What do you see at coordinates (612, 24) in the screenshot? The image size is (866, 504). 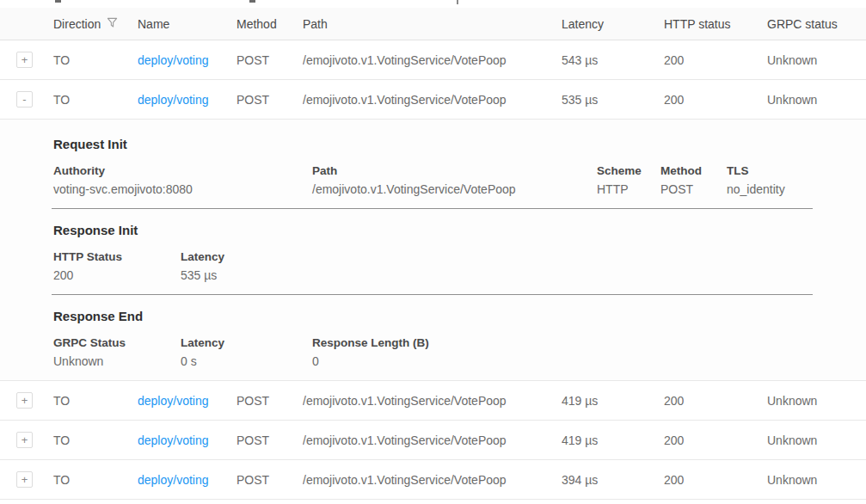 I see `column-header-latency: Latency` at bounding box center [612, 24].